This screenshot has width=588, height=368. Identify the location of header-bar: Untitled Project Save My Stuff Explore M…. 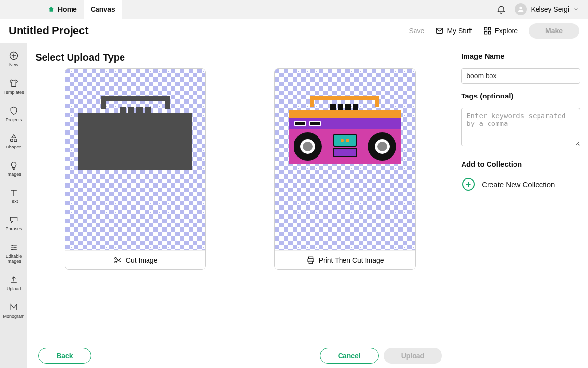
(294, 31).